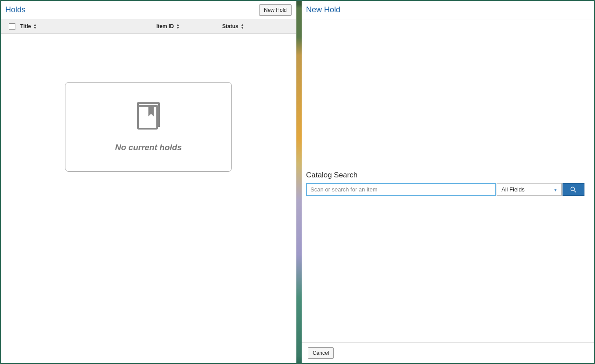  I want to click on catalog-search-field-value: All Fields, so click(513, 190).